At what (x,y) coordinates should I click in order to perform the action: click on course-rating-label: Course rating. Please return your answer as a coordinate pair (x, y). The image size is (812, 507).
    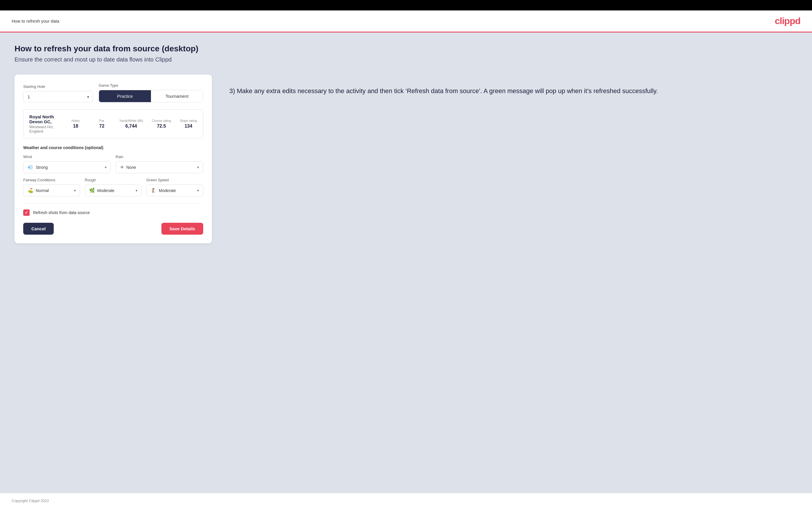
    Looking at the image, I should click on (162, 121).